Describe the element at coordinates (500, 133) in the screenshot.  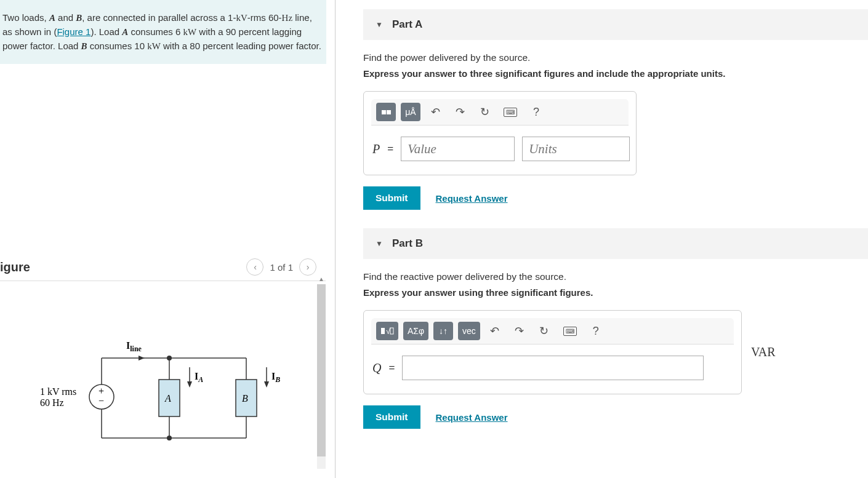
I see `answer-box-a: μÅ ↶ ↷ ↻ ⌨ ? P =` at that location.